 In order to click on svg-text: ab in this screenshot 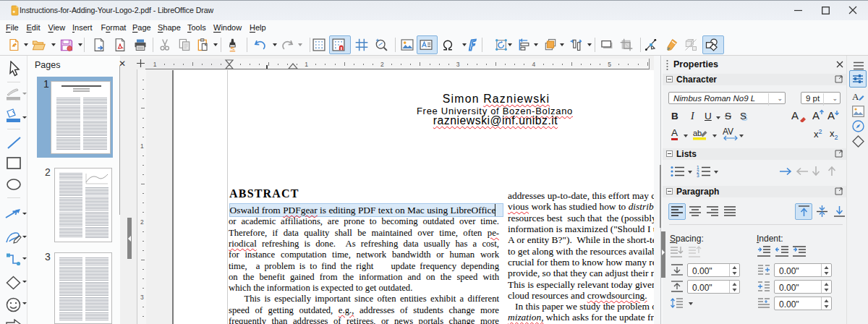, I will do `click(697, 133)`.